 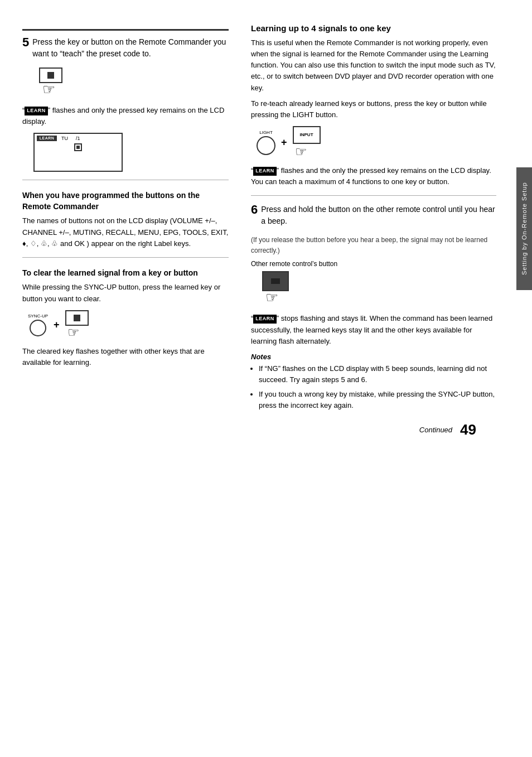 What do you see at coordinates (436, 430) in the screenshot?
I see `continued-text: Continued` at bounding box center [436, 430].